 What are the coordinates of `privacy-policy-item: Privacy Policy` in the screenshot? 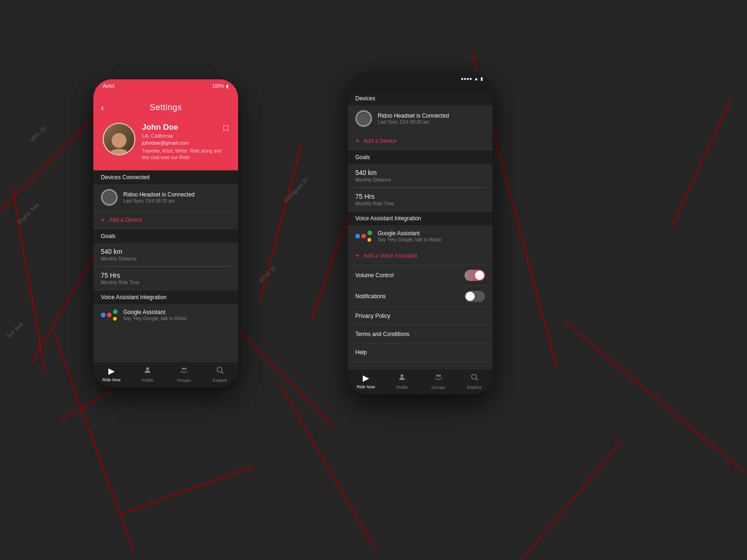 It's located at (420, 316).